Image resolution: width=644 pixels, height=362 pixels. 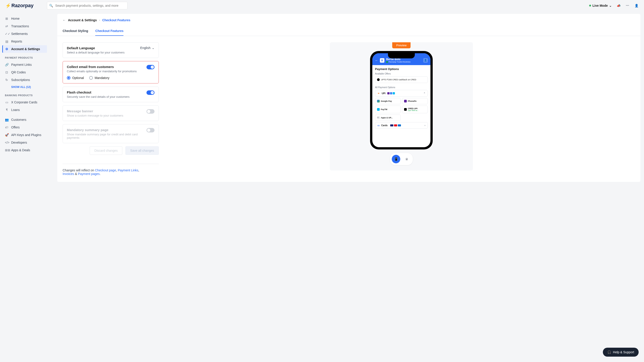 What do you see at coordinates (148, 48) in the screenshot?
I see `language-dropdown: English ⌄` at bounding box center [148, 48].